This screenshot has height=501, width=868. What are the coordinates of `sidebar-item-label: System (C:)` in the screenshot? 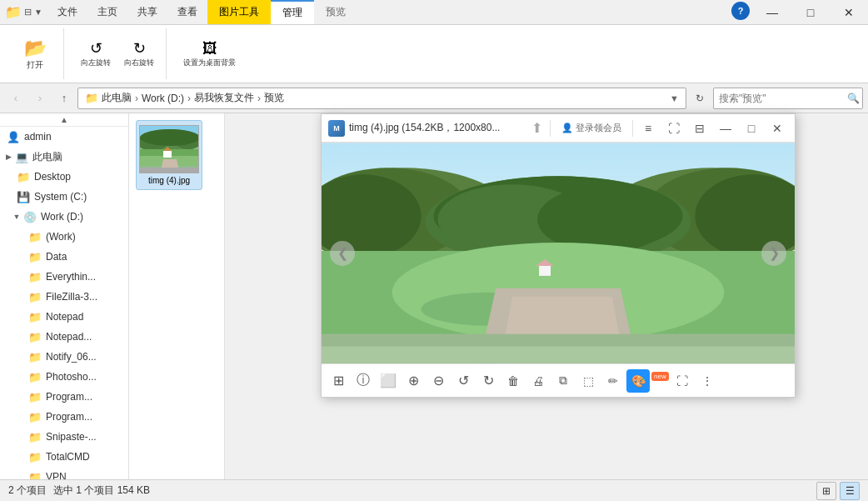 It's located at (60, 197).